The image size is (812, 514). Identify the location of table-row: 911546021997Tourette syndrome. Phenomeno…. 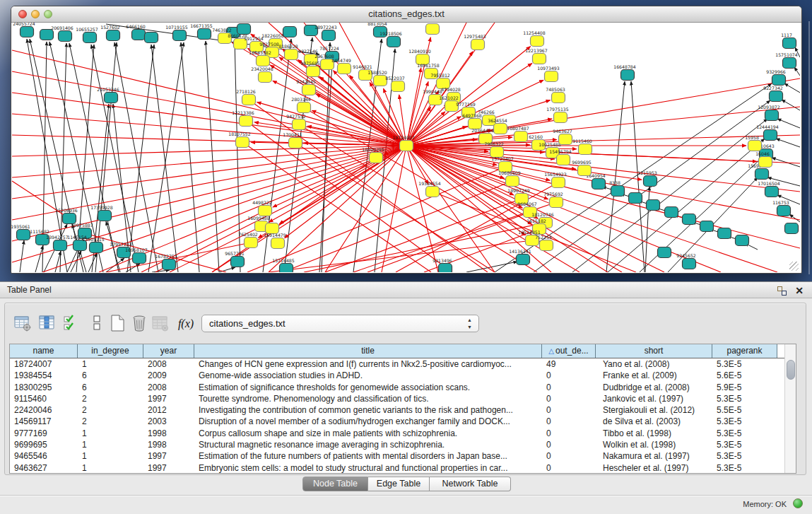
(403, 399).